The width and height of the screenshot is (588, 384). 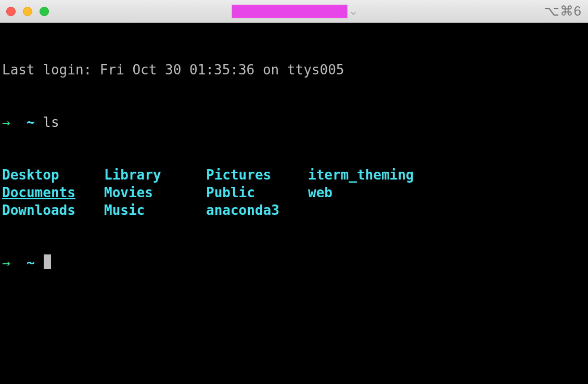 What do you see at coordinates (294, 70) in the screenshot?
I see `last-login-line: Last login: Fri Oct 30 01:35:36 on ttys0…` at bounding box center [294, 70].